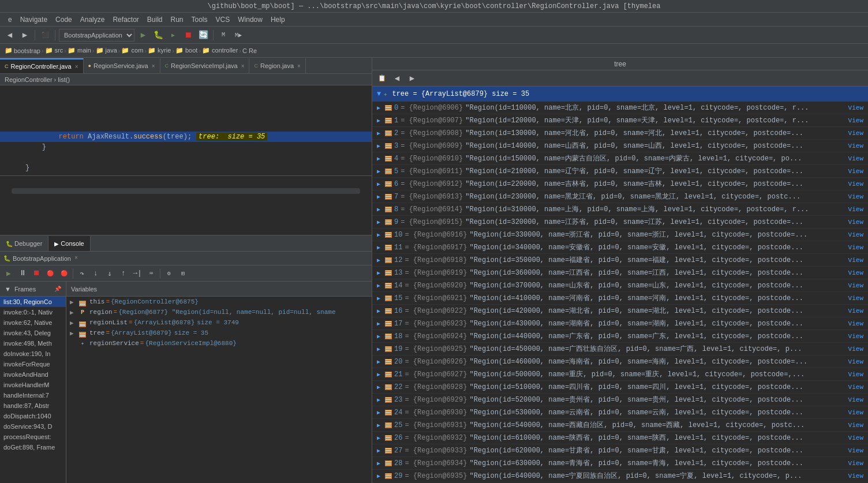 The width and height of the screenshot is (868, 483). Describe the element at coordinates (110, 274) in the screenshot. I see `force-step-into-button: ⇓` at that location.